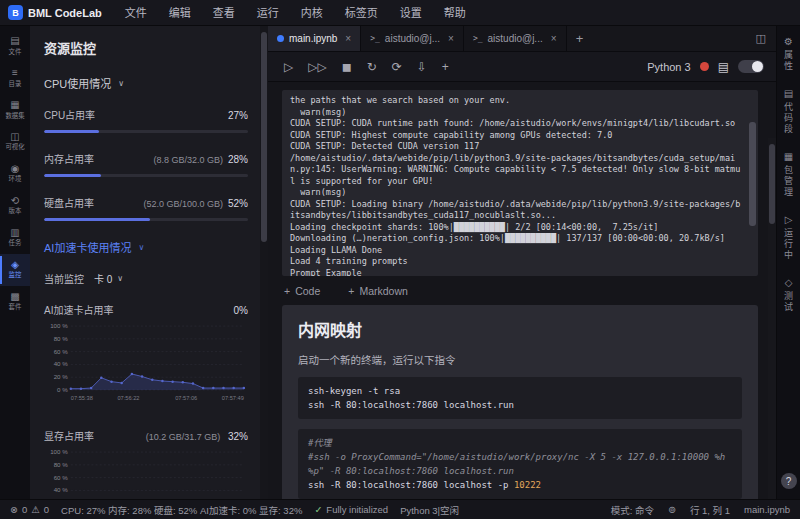 Image resolution: width=800 pixels, height=519 pixels. Describe the element at coordinates (146, 247) in the screenshot. I see `ai-section-header: AI加速卡使用情况 ∨` at that location.